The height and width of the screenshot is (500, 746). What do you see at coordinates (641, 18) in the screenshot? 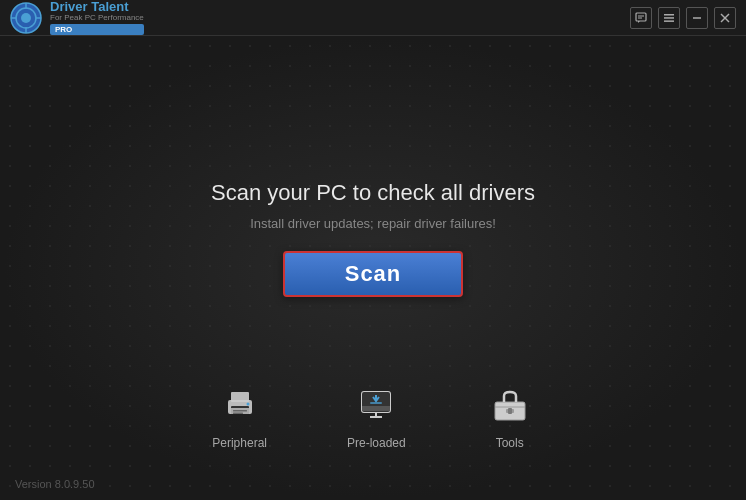
I see `chat-icon` at bounding box center [641, 18].